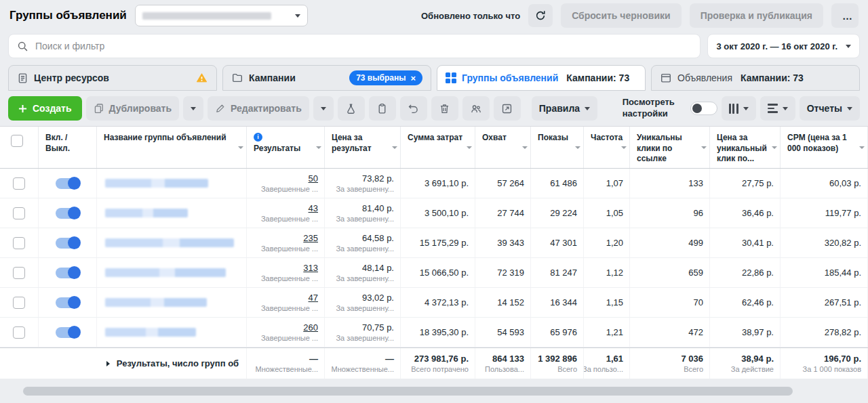  What do you see at coordinates (755, 78) in the screenshot?
I see `tab-ads: Объявления Кампании: 73` at bounding box center [755, 78].